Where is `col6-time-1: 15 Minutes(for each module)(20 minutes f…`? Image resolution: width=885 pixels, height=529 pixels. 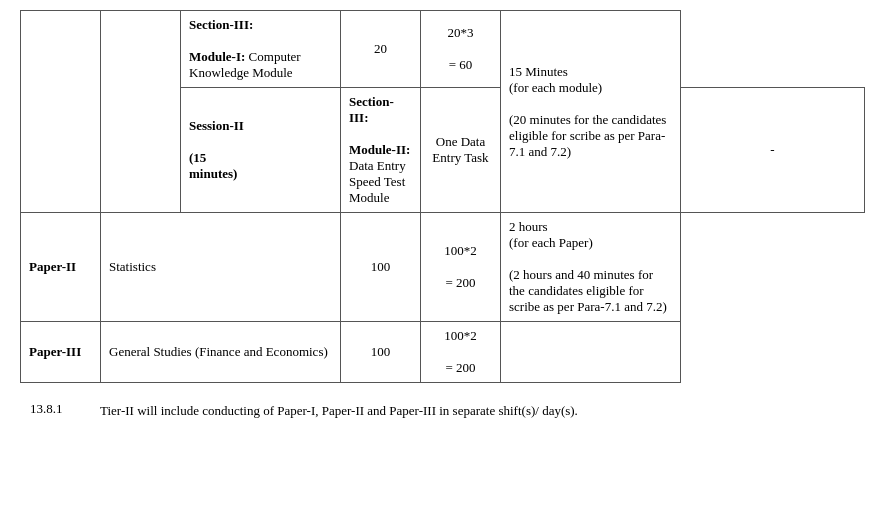 col6-time-1: 15 Minutes(for each module)(20 minutes f… is located at coordinates (591, 112).